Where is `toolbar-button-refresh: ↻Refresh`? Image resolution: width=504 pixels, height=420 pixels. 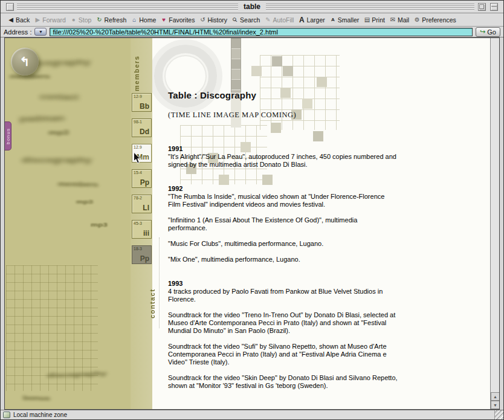
toolbar-button-refresh: ↻Refresh is located at coordinates (111, 20).